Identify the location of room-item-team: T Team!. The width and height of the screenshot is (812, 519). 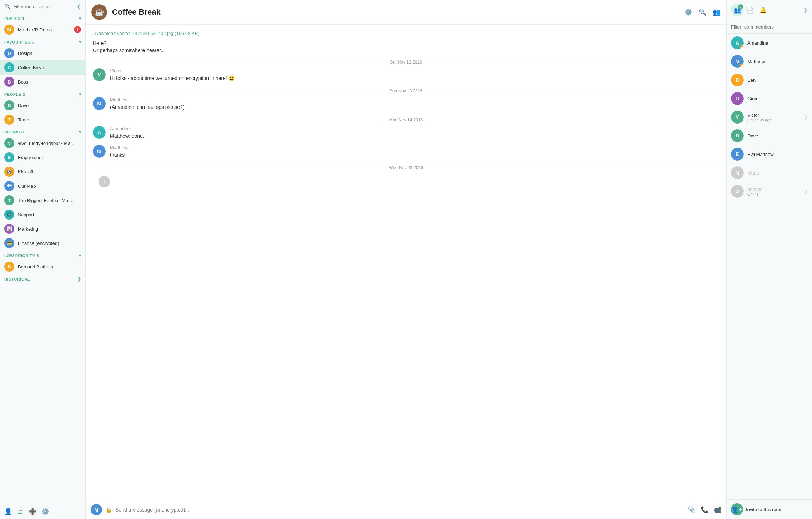
(43, 120).